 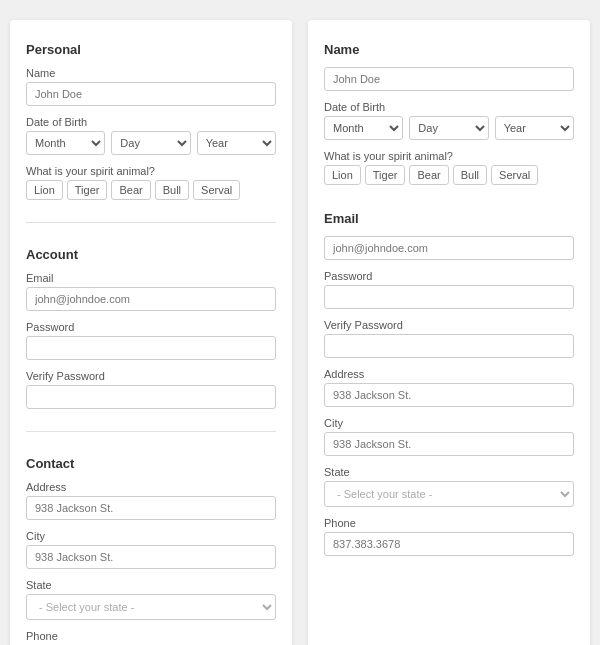 I want to click on dont-password-field-group: Password, so click(x=449, y=290).